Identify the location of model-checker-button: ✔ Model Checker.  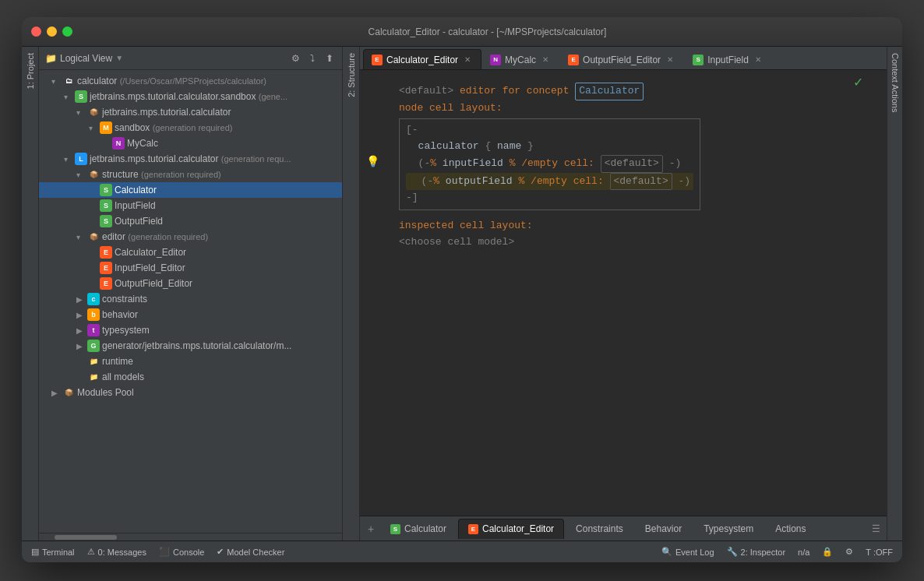
(251, 551).